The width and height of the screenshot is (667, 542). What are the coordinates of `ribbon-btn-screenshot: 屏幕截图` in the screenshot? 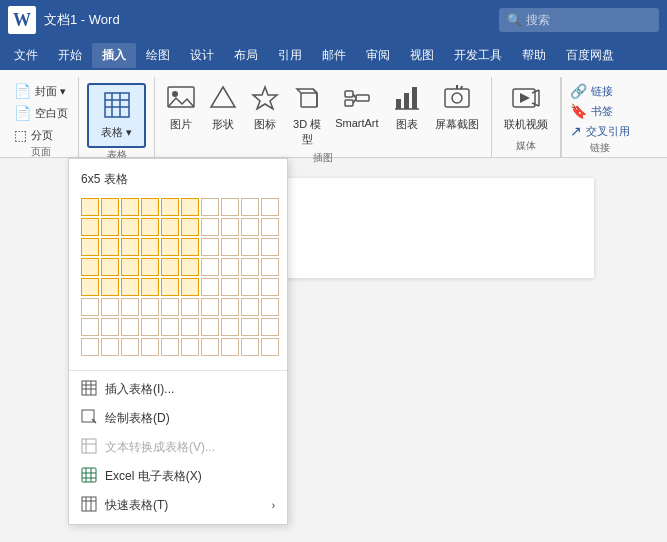 It's located at (457, 108).